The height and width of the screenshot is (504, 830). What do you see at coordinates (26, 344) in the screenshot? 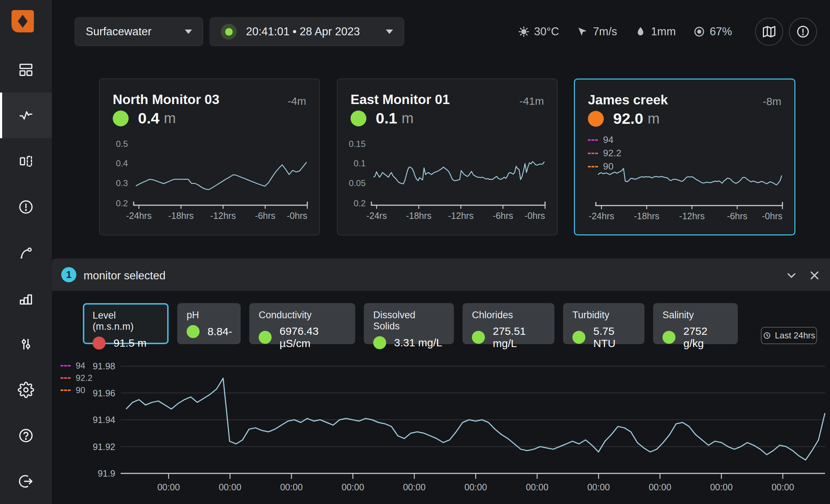
I see `sidebar-item-controls` at bounding box center [26, 344].